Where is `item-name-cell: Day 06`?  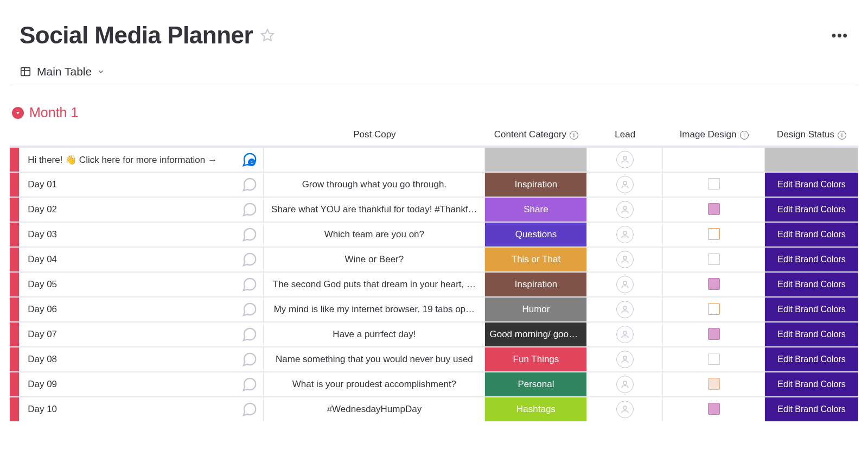
item-name-cell: Day 06 is located at coordinates (141, 309).